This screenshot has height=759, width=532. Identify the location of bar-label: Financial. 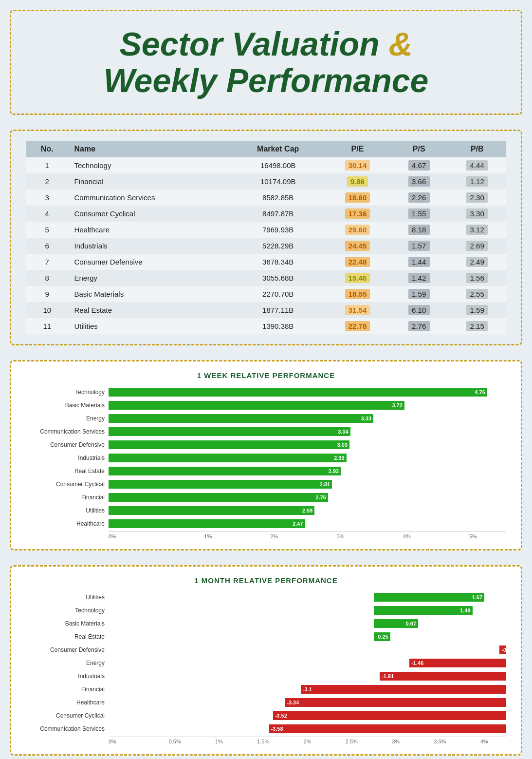
(67, 497).